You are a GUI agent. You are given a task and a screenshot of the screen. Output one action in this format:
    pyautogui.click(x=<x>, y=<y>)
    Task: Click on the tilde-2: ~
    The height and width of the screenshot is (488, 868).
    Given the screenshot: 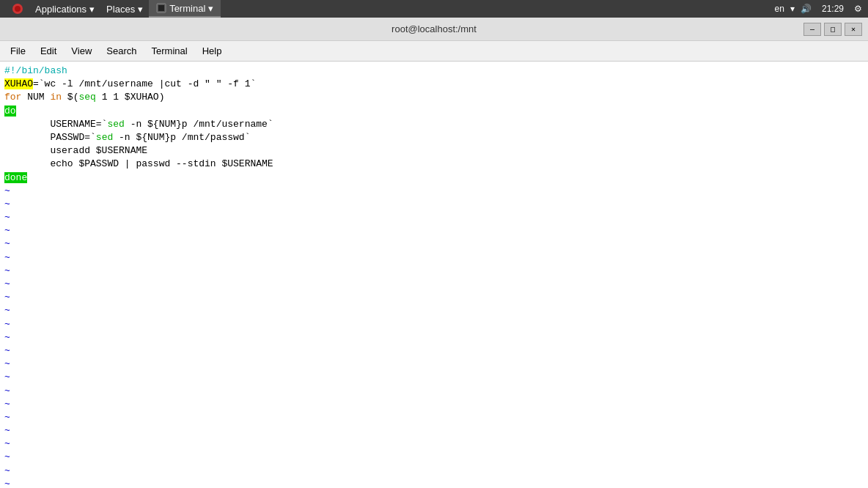 What is the action you would take?
    pyautogui.click(x=434, y=204)
    